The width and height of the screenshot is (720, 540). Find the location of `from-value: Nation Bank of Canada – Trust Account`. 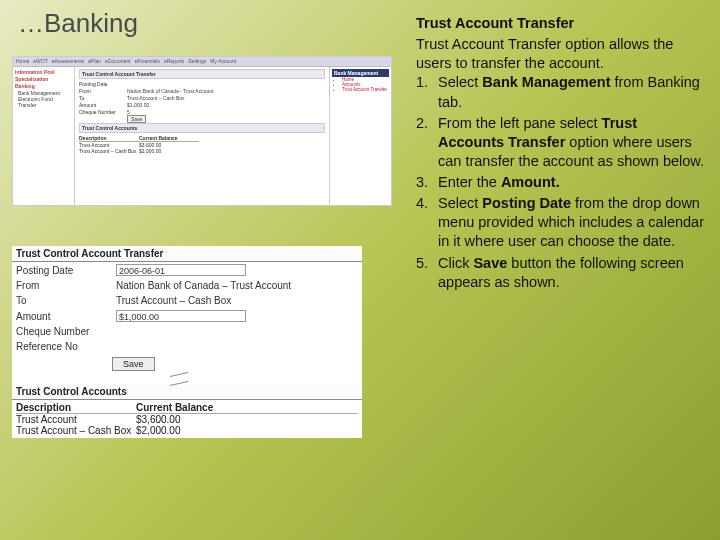

from-value: Nation Bank of Canada – Trust Account is located at coordinates (237, 286).